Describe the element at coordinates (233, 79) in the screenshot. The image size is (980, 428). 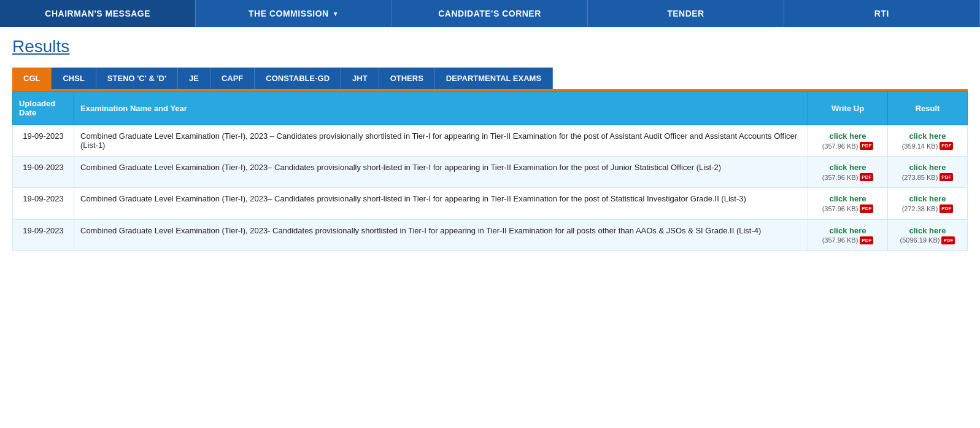
I see `tab-capf: CAPF` at that location.